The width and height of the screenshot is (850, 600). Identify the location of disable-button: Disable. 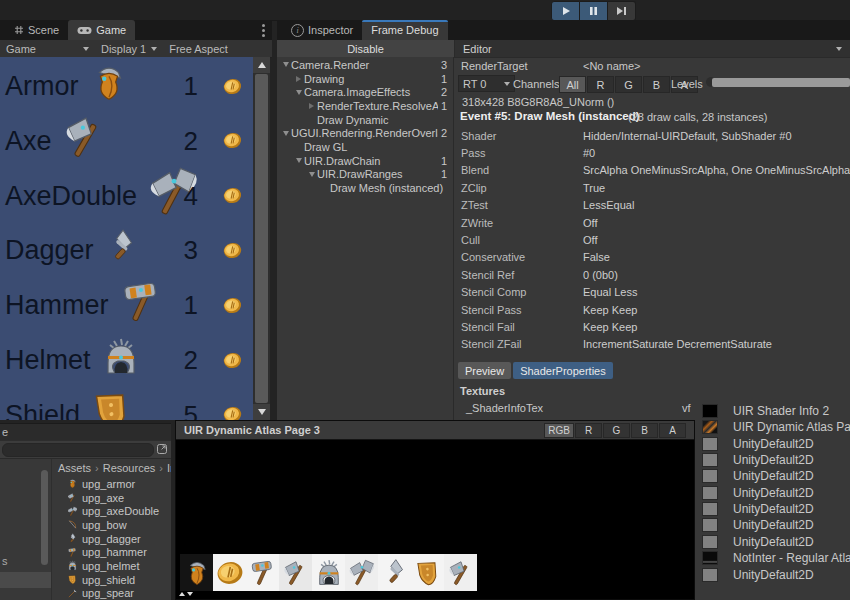
(366, 48).